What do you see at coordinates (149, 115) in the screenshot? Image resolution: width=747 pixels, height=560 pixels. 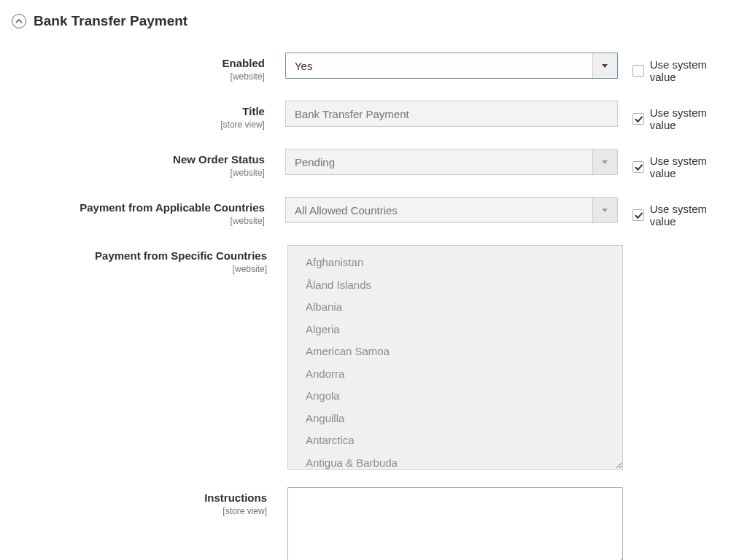 I see `label-col: Title [store view]` at bounding box center [149, 115].